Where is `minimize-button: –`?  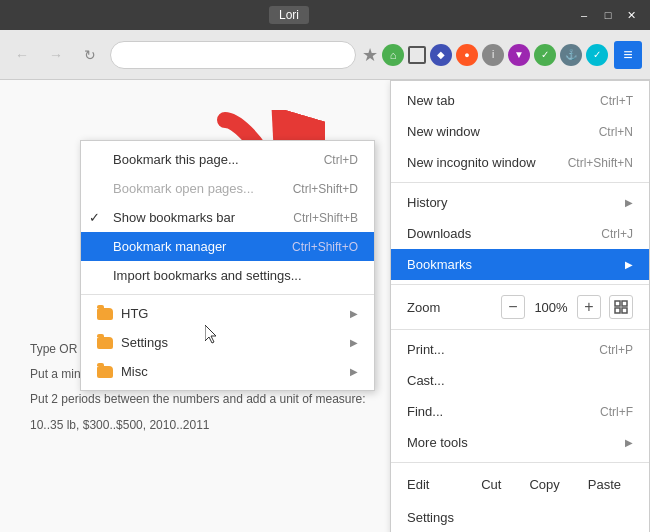 minimize-button: – is located at coordinates (584, 15).